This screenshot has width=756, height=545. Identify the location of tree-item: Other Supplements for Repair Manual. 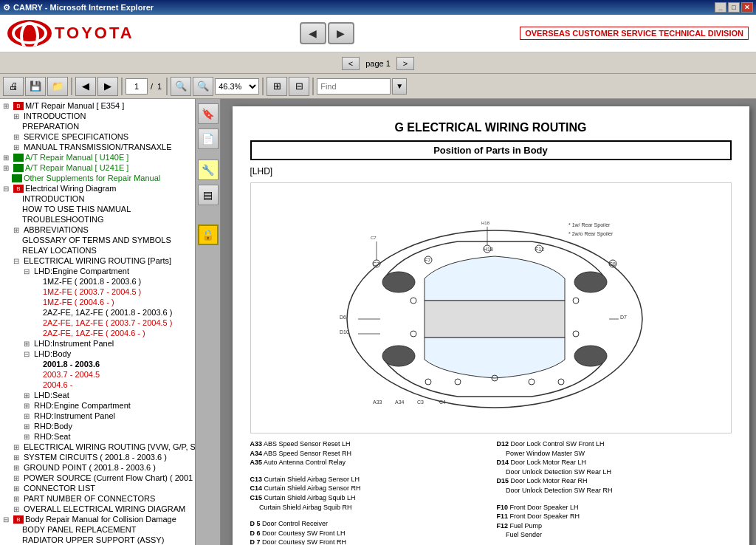
(97, 178).